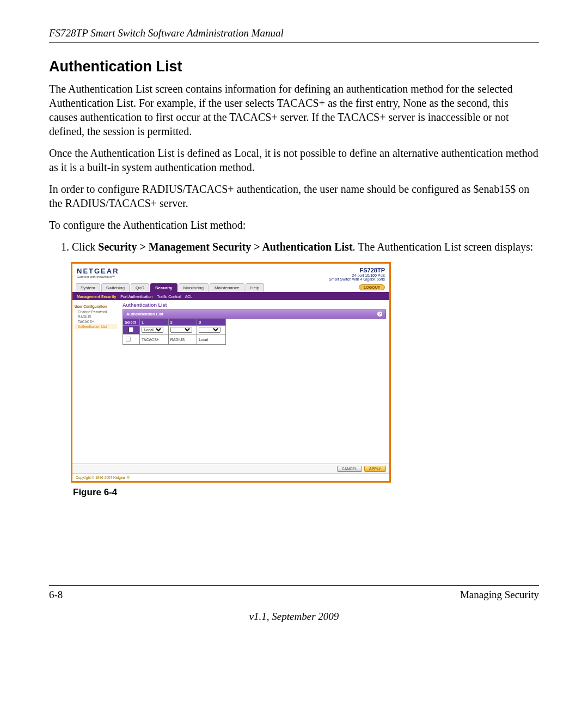 This screenshot has height=706, width=588. I want to click on footer-section: Managing Security, so click(500, 595).